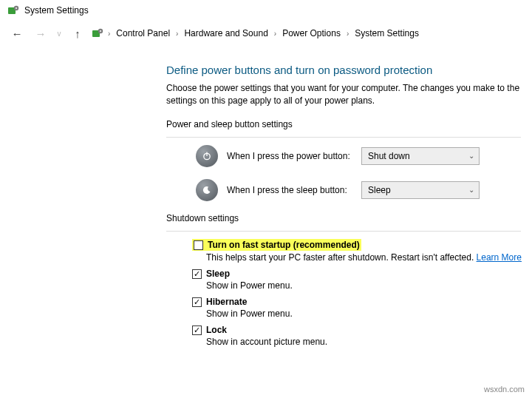  I want to click on power-button-select: Shut down ⌄, so click(420, 156).